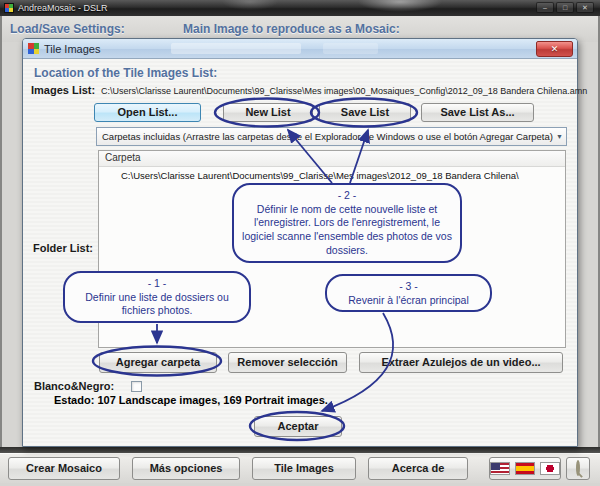 This screenshot has width=600, height=486. What do you see at coordinates (63, 90) in the screenshot?
I see `images-list-label: Images List:` at bounding box center [63, 90].